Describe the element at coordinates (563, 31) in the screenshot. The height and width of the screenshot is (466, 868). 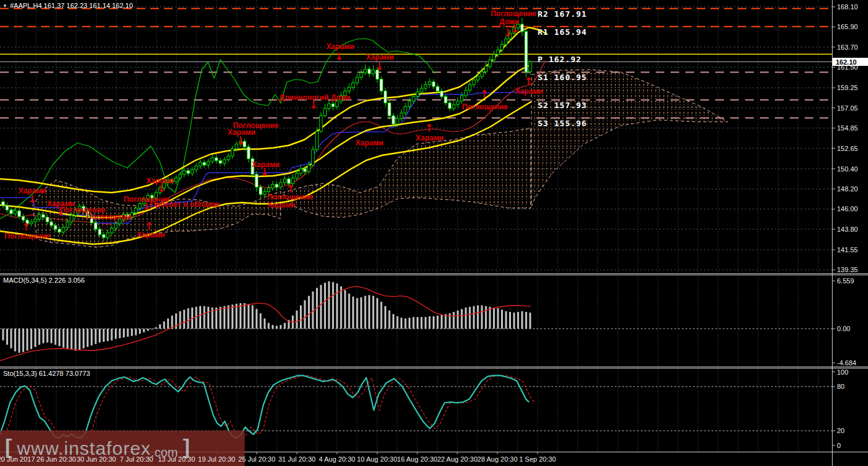
I see `pivot-label: R1 165.94` at that location.